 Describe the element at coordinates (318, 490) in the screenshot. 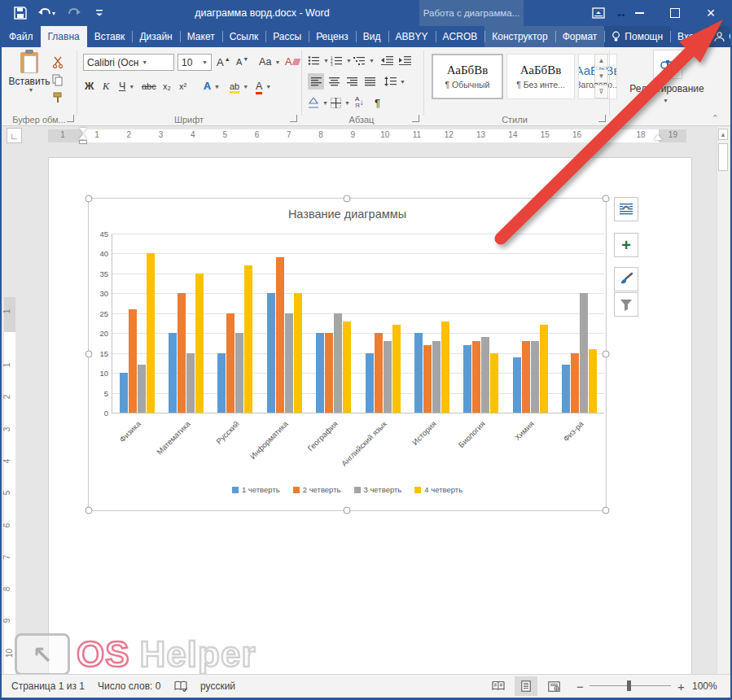

I see `legend-item: 2 четверть` at that location.